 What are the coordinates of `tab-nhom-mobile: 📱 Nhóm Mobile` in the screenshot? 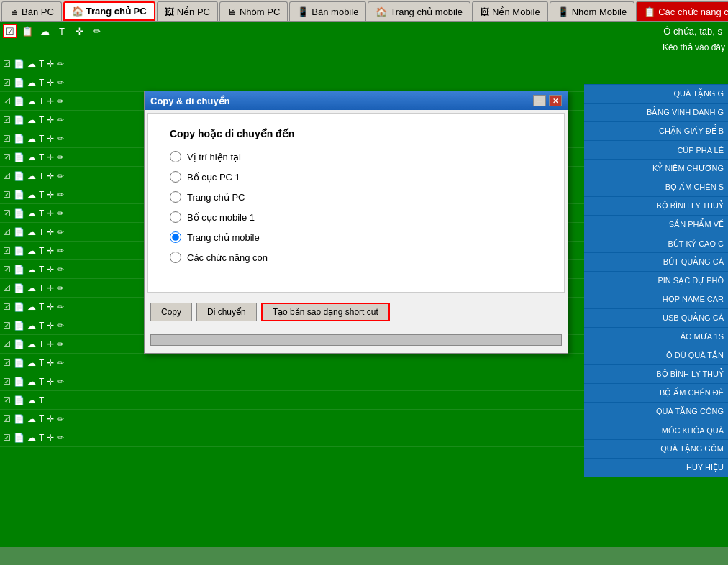 It's located at (593, 12).